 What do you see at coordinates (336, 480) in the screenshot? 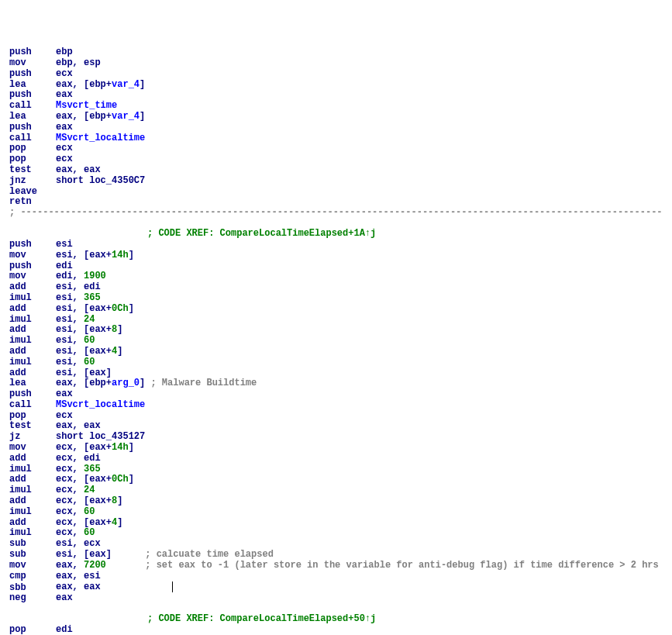
I see `asm-line: addecx, [eax+0Ch]` at bounding box center [336, 480].